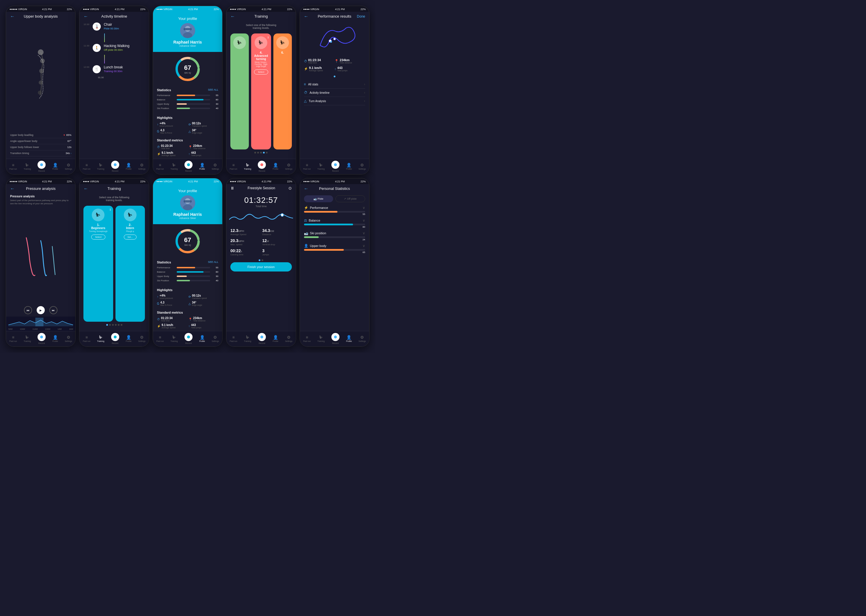 Image resolution: width=866 pixels, height=616 pixels. Describe the element at coordinates (42, 166) in the screenshot. I see `tab-record-1: Record` at that location.